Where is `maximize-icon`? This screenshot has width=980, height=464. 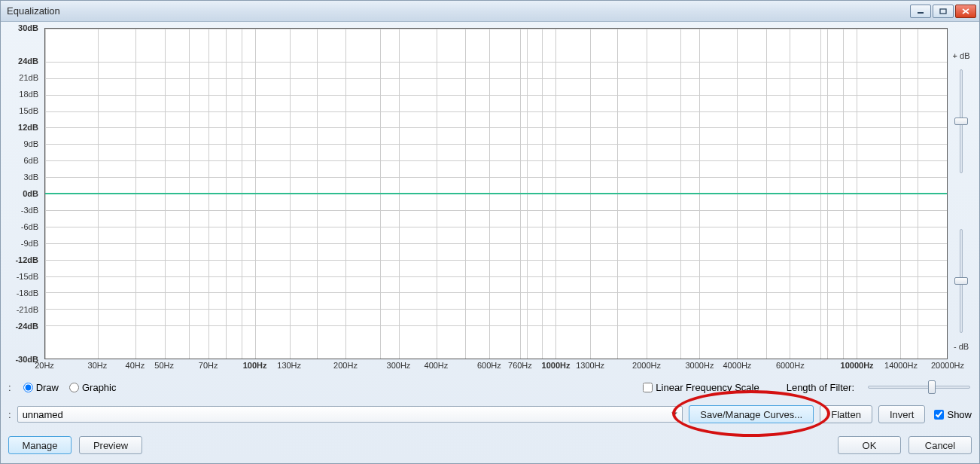
maximize-icon is located at coordinates (943, 11).